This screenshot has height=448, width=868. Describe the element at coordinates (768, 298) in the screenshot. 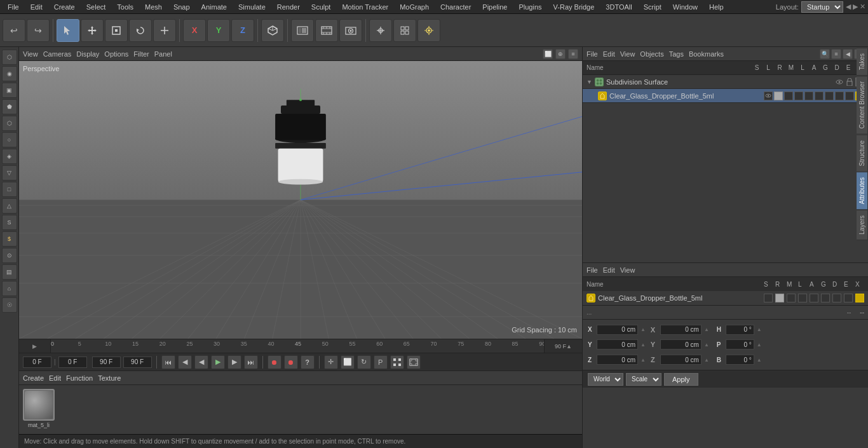

I see `attr-eye-btn` at that location.